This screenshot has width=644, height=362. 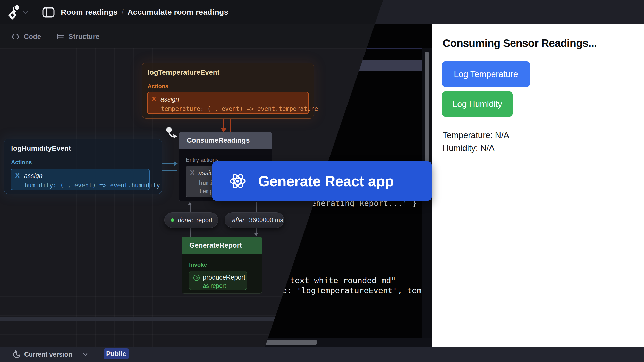 What do you see at coordinates (85, 355) in the screenshot?
I see `version-chevron-down-icon` at bounding box center [85, 355].